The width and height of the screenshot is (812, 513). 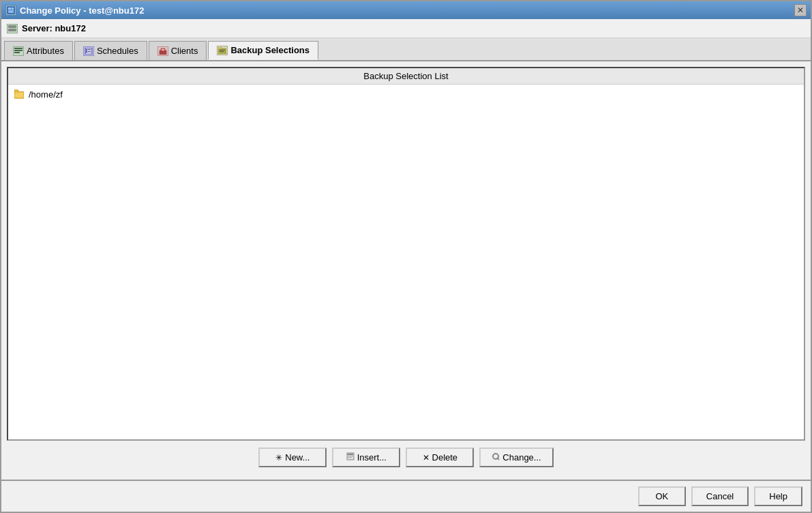 What do you see at coordinates (117, 50) in the screenshot?
I see `tab-schedules-label: Schedules` at bounding box center [117, 50].